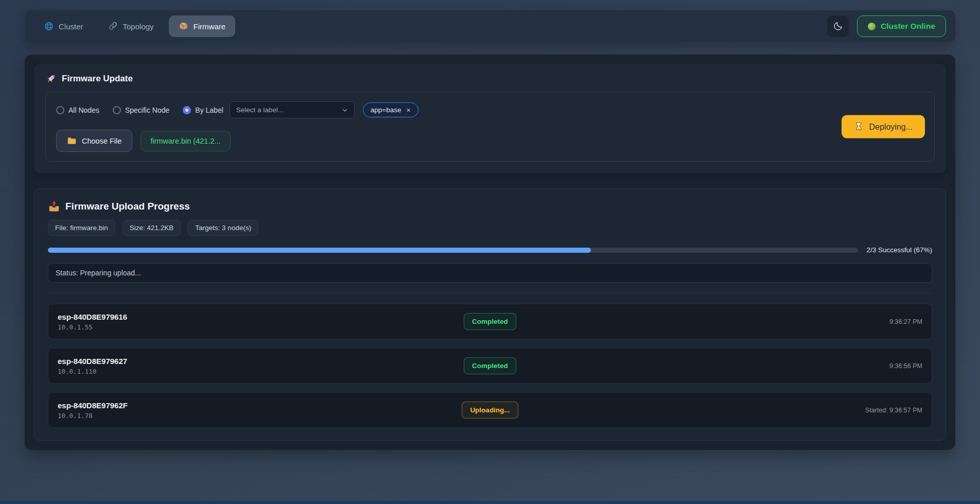  What do you see at coordinates (260, 317) in the screenshot?
I see `node-name: esp-840D8E979616` at bounding box center [260, 317].